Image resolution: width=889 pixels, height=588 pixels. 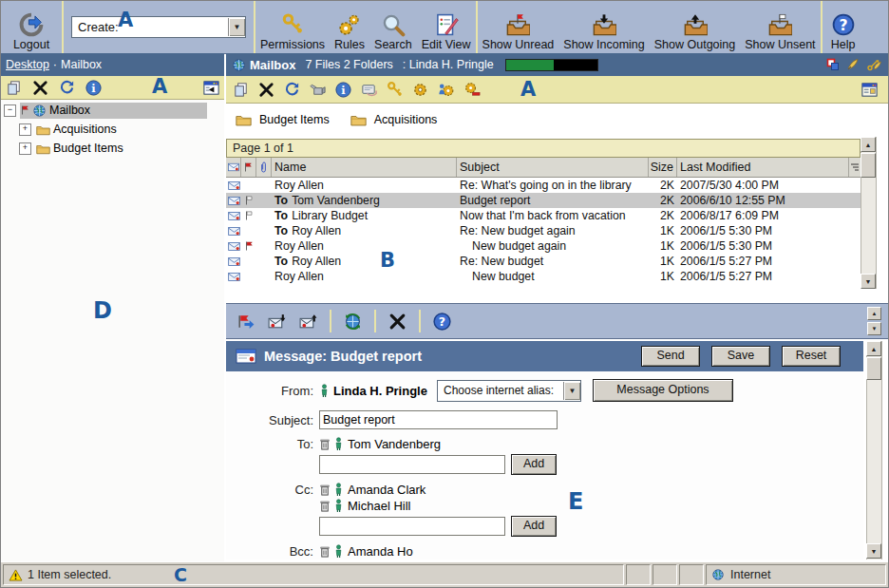 What do you see at coordinates (353, 321) in the screenshot?
I see `sync-button` at bounding box center [353, 321].